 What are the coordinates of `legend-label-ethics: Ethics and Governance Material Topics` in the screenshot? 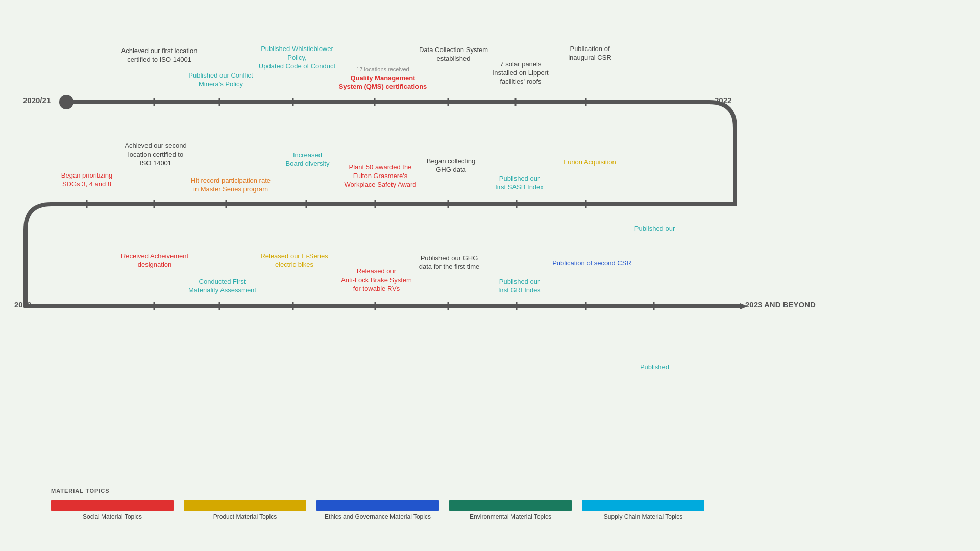 It's located at (378, 517).